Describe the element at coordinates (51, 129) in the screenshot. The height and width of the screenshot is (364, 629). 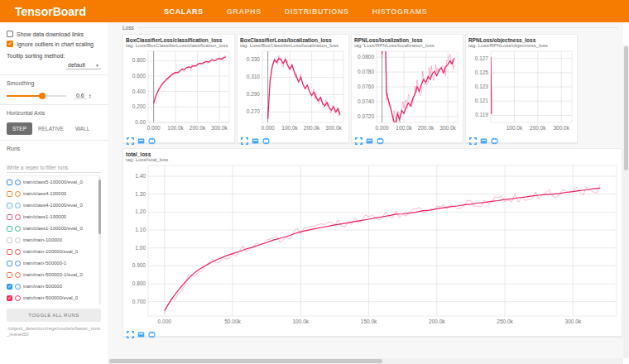
I see `axis-relative-button: RELATIVE` at that location.